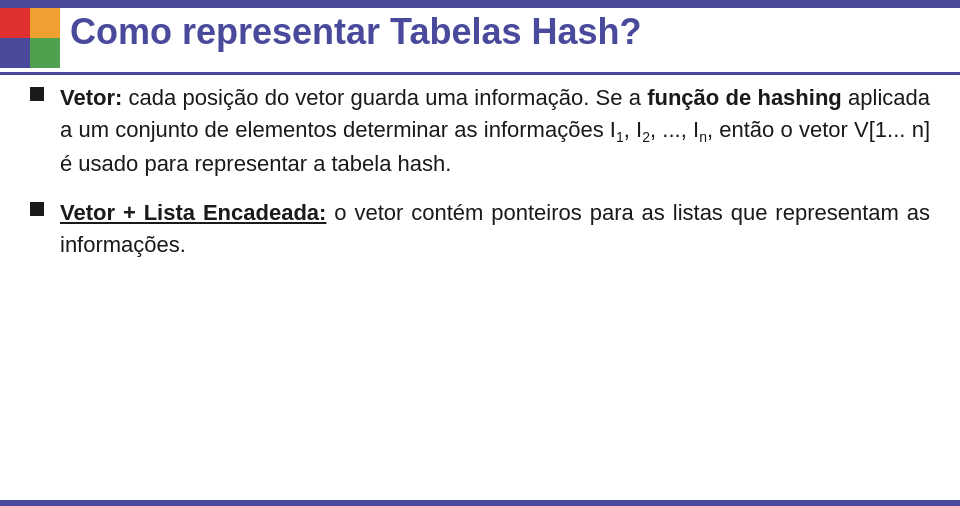 The image size is (960, 506). What do you see at coordinates (15, 23) in the screenshot?
I see `corner-square-red` at bounding box center [15, 23].